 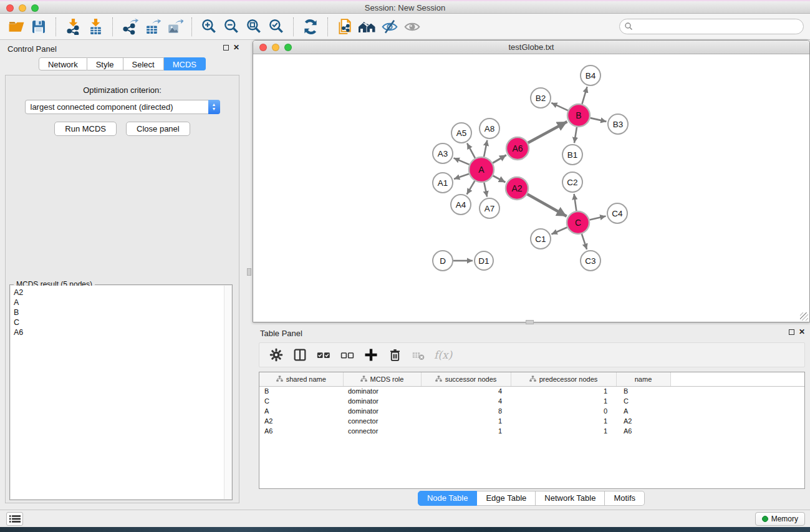 What do you see at coordinates (570, 498) in the screenshot?
I see `tab-network-table: Network Table` at bounding box center [570, 498].